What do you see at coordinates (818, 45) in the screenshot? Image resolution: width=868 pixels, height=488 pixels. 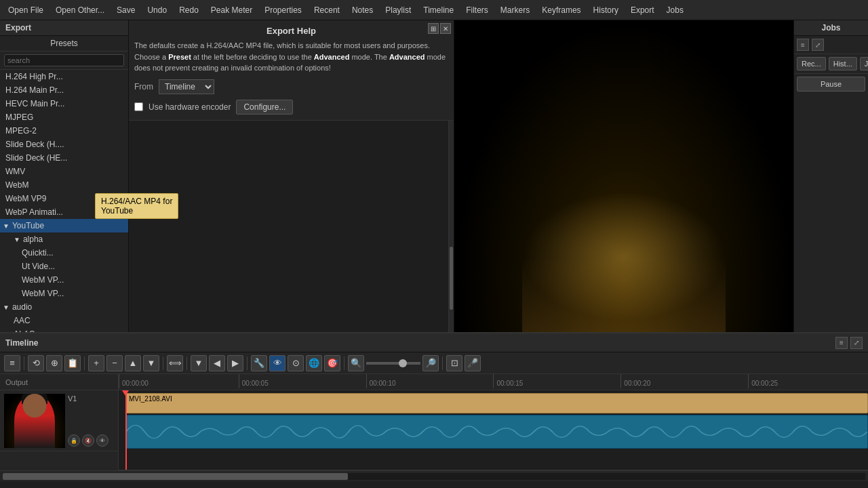 I see `jobs-expand-button: ⤢` at bounding box center [818, 45].